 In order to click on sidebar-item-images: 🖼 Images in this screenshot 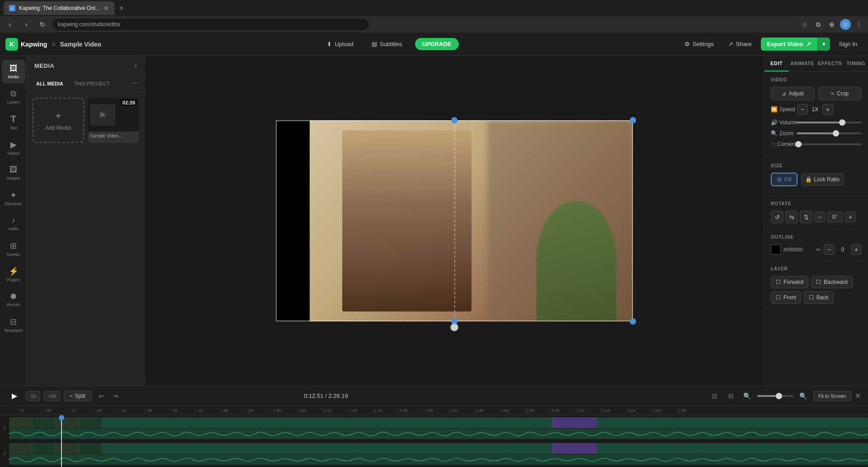, I will do `click(14, 173)`.